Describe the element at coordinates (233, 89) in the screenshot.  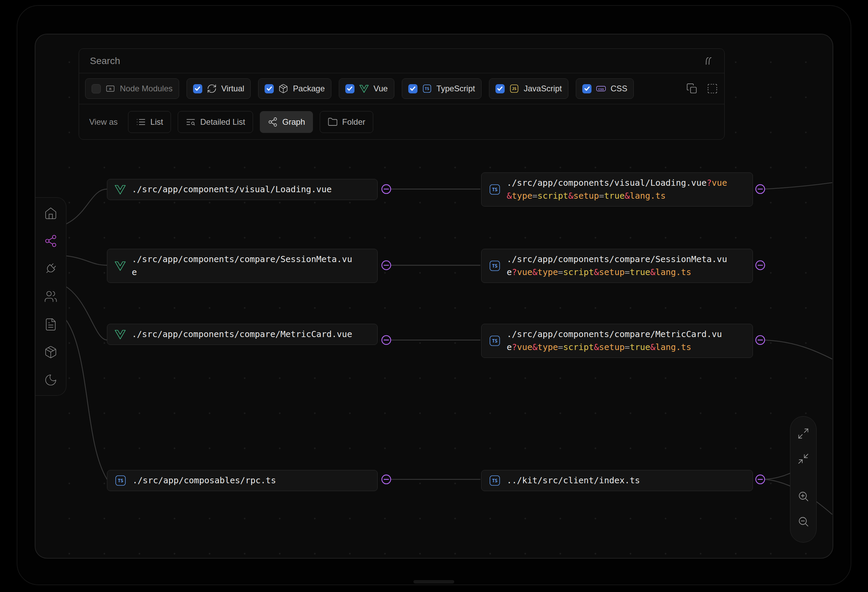
I see `filter-label: Virtual` at that location.